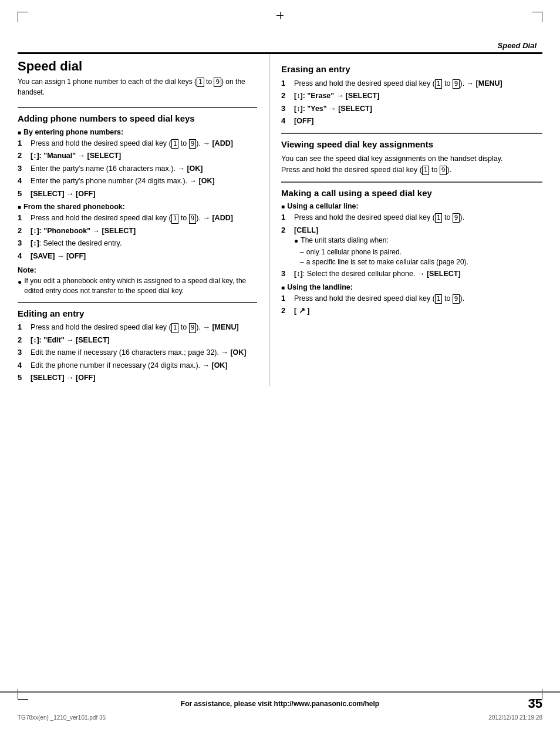 Image resolution: width=560 pixels, height=729 pixels. Describe the element at coordinates (137, 270) in the screenshot. I see `note-label: Note:` at that location.